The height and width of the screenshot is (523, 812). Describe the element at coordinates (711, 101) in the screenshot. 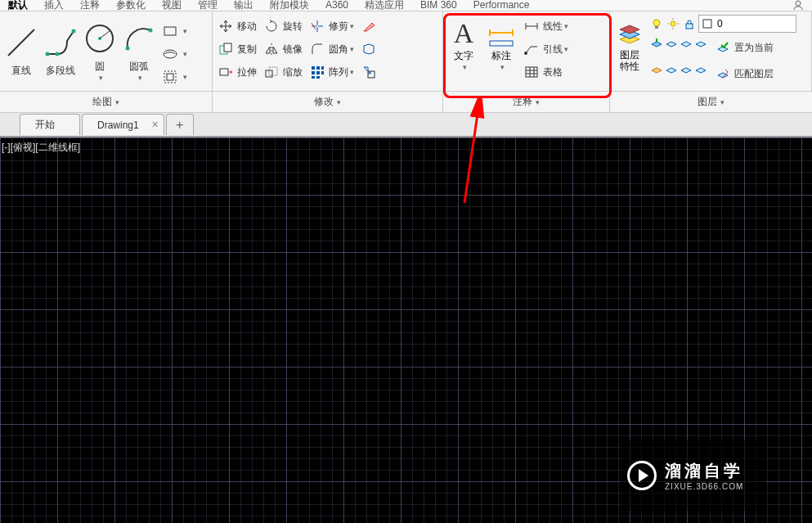

I see `layer-panel-title: 图层▾` at that location.